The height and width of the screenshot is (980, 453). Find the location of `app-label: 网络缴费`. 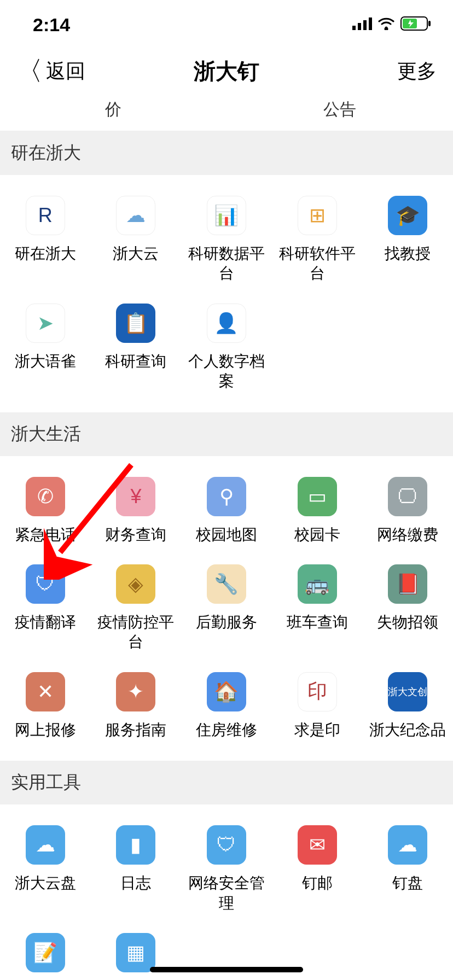

app-label: 网络缴费 is located at coordinates (408, 535).